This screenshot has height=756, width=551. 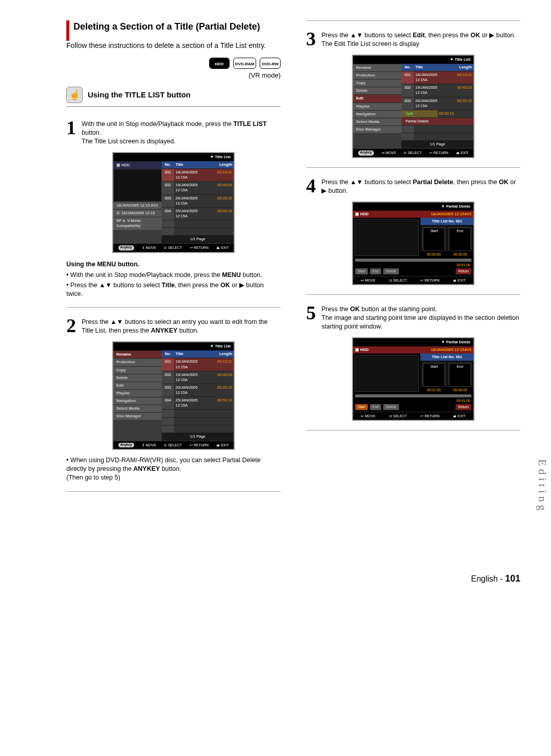 What do you see at coordinates (177, 27) in the screenshot?
I see `section-title-text: Deleting a Section of a Title (Partial D…` at bounding box center [177, 27].